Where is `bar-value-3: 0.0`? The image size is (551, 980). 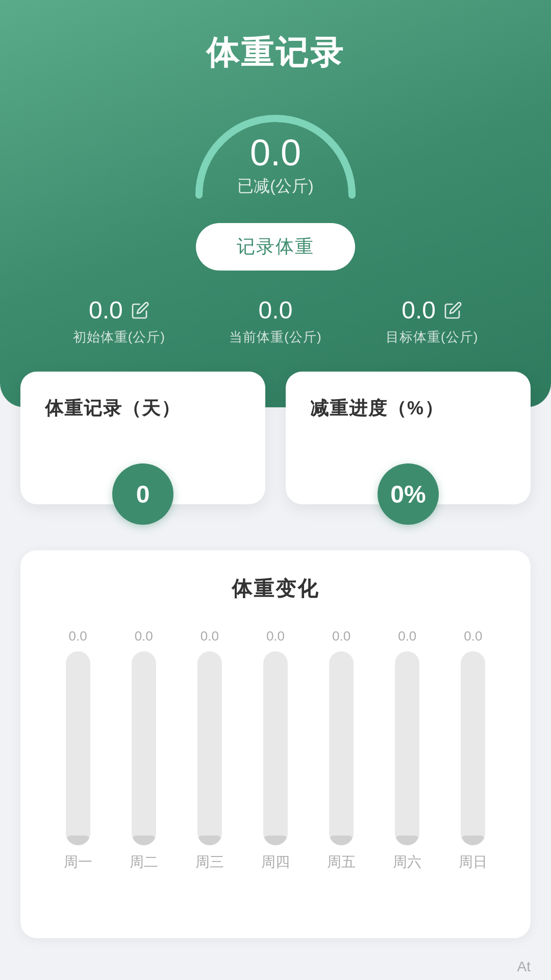
bar-value-3: 0.0 is located at coordinates (276, 636).